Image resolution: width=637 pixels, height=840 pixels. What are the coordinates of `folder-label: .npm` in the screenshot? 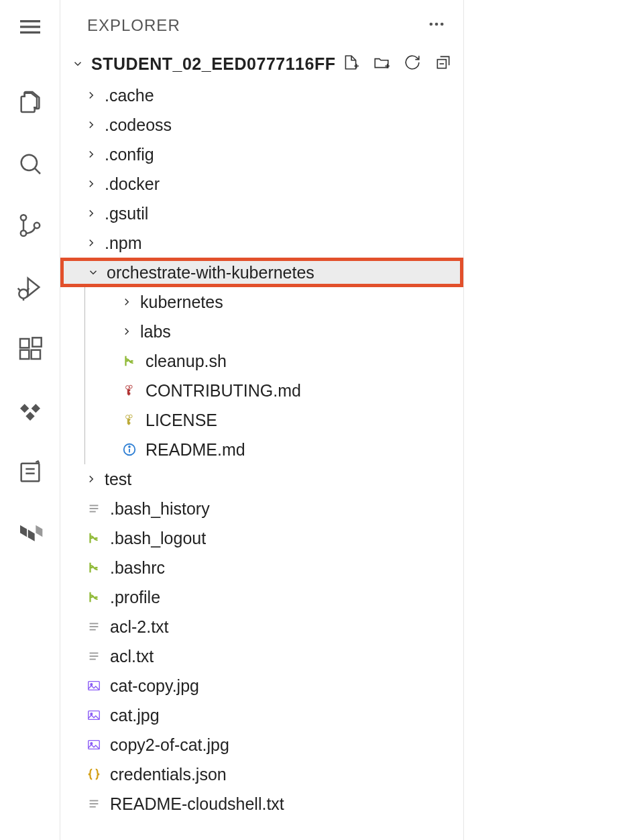 It's located at (123, 243).